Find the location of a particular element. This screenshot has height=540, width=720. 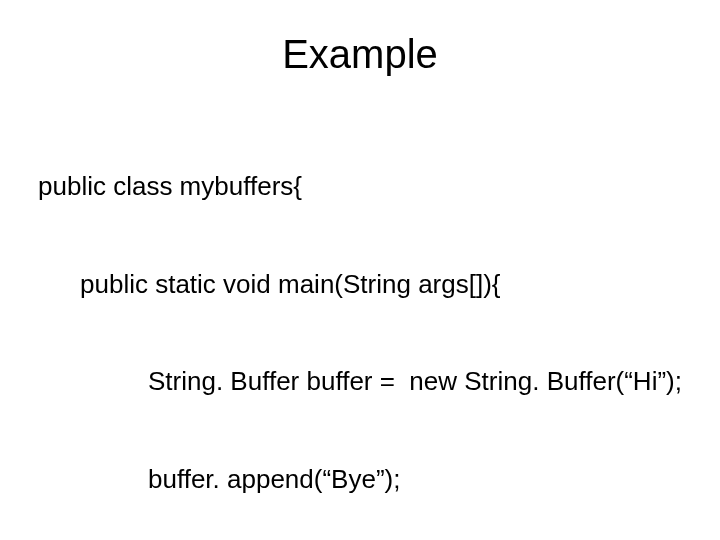

code-line: buffer. append(“Bye”); is located at coordinates (360, 480).